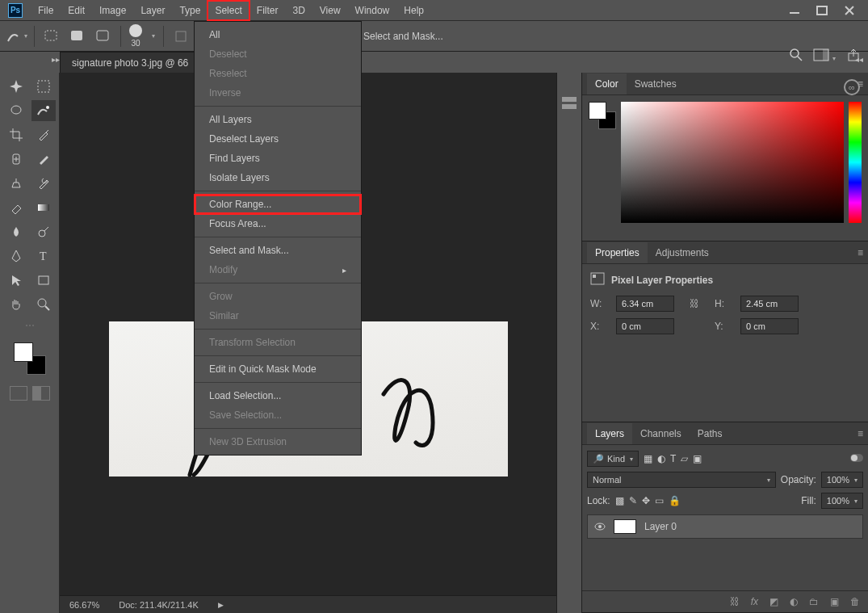 Image resolution: width=868 pixels, height=613 pixels. What do you see at coordinates (16, 135) in the screenshot?
I see `crop-tool` at bounding box center [16, 135].